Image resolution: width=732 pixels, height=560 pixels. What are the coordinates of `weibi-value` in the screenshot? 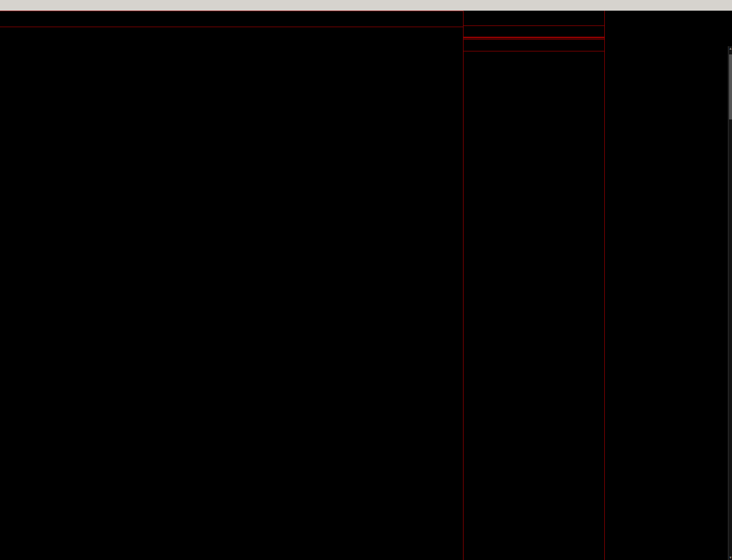 It's located at (507, 31).